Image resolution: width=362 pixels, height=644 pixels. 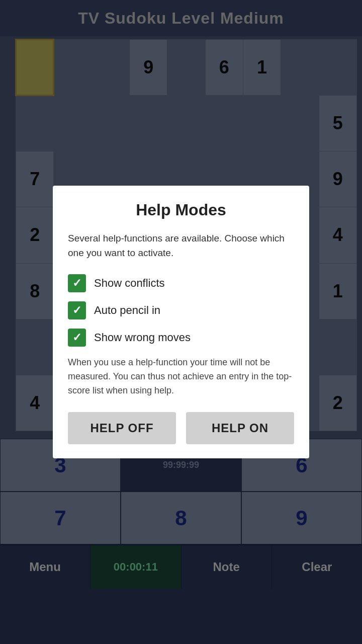 What do you see at coordinates (77, 283) in the screenshot?
I see `show-conflicts-checkbox: ✓` at bounding box center [77, 283].